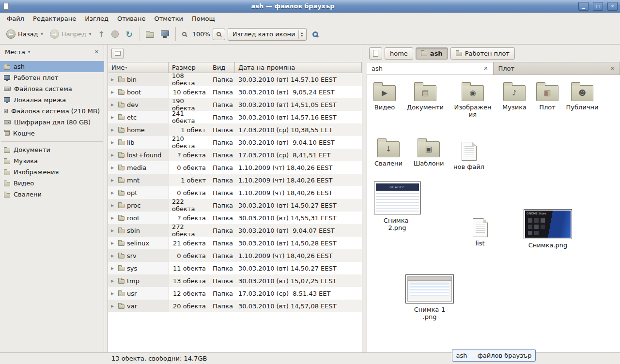 The height and width of the screenshot is (364, 620). I want to click on computer-button, so click(165, 34).